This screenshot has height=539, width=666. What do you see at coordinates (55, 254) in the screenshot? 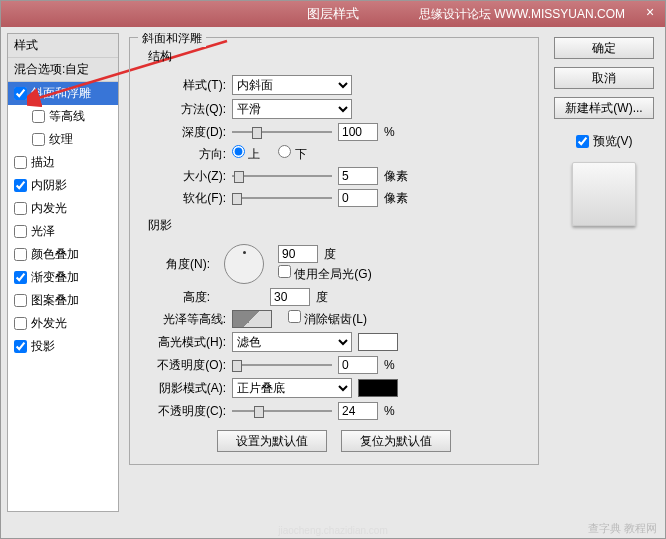
I see `style-item-label: 颜色叠加` at bounding box center [55, 254].